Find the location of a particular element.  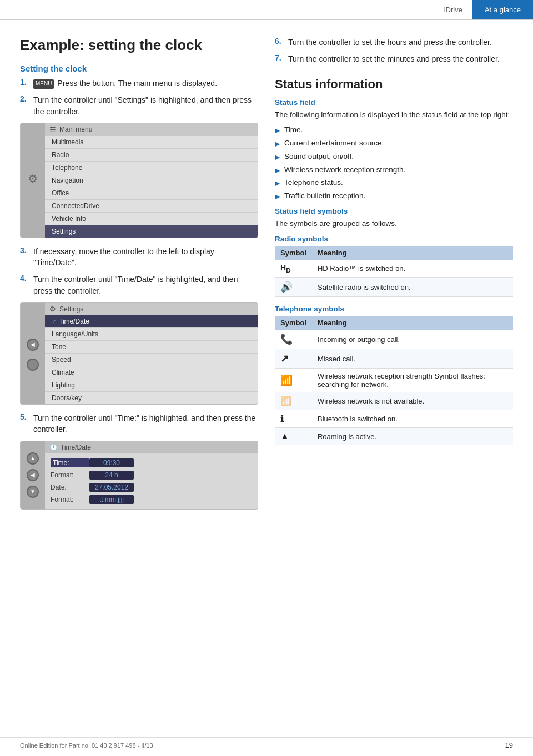

step-7-text: Turn the controller to set the minutes a… is located at coordinates (394, 59).